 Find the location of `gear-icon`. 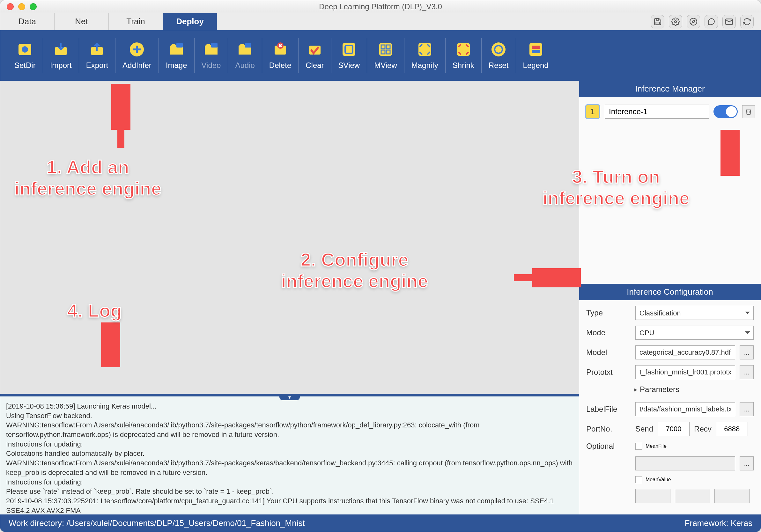

gear-icon is located at coordinates (675, 22).